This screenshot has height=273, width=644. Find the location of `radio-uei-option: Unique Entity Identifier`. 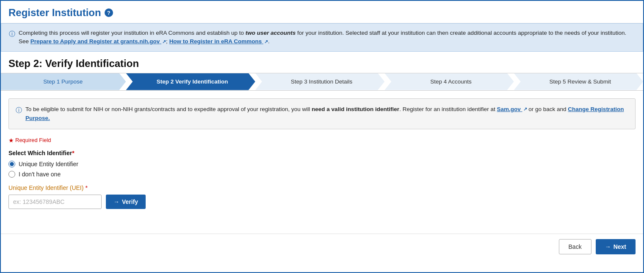

radio-uei-option: Unique Entity Identifier is located at coordinates (322, 164).